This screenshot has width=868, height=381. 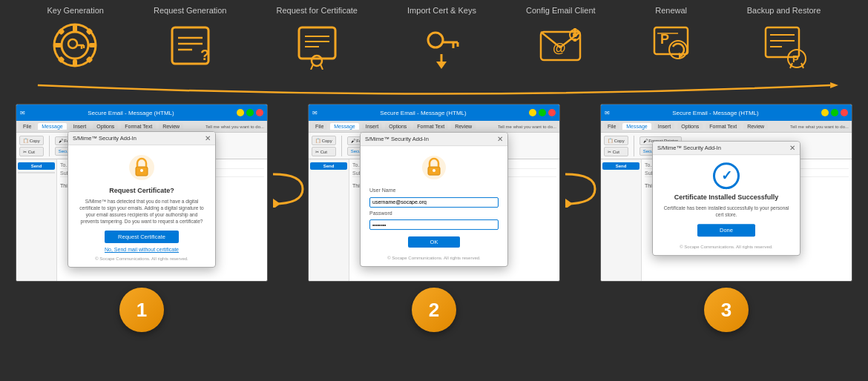 I want to click on tab-format-1: Format Text, so click(x=138, y=126).